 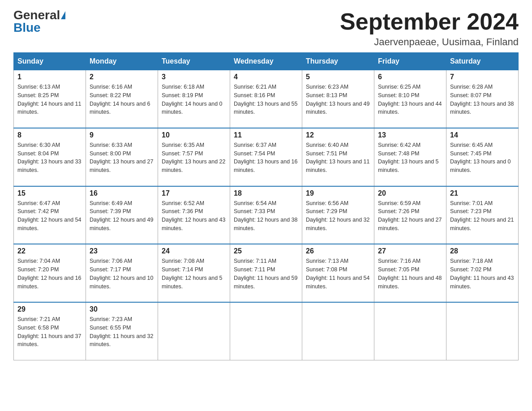 I want to click on week-row-3: 15 Sunrise: 6:47 AM Sunset: 7:42 PM Dayl…, so click(x=266, y=215).